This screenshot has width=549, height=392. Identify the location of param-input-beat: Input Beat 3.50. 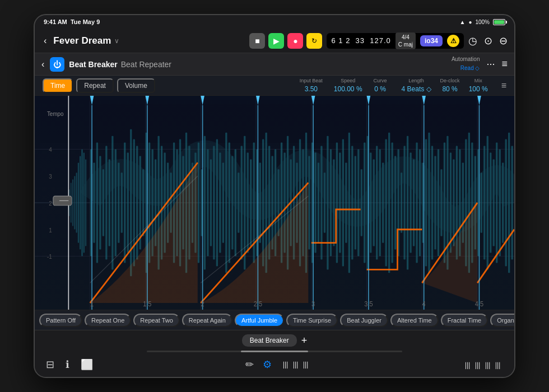
(311, 86).